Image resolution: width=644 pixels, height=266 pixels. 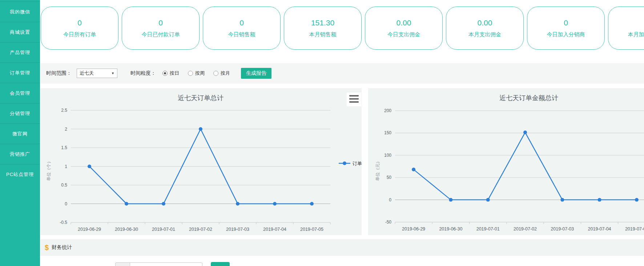 What do you see at coordinates (20, 133) in the screenshot?
I see `sidebar: 我的微信商城设置产品管理订单管理会员管理分销管理微官网营销推广PC站点管理` at bounding box center [20, 133].